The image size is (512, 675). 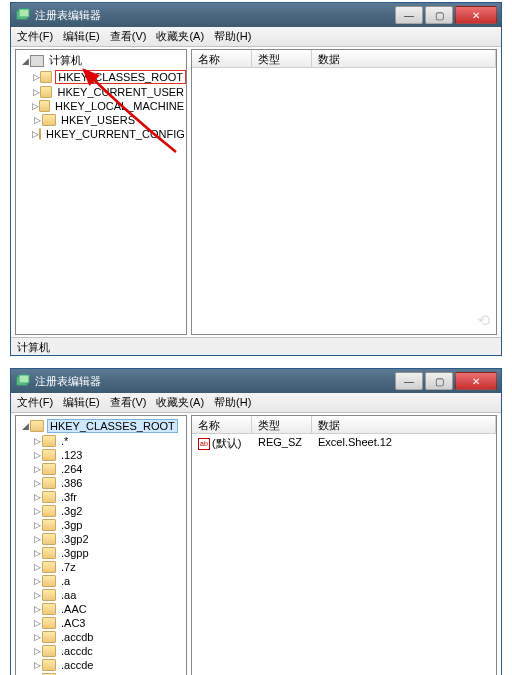 What do you see at coordinates (101, 567) in the screenshot?
I see `tree-item: ▷.7z` at bounding box center [101, 567].